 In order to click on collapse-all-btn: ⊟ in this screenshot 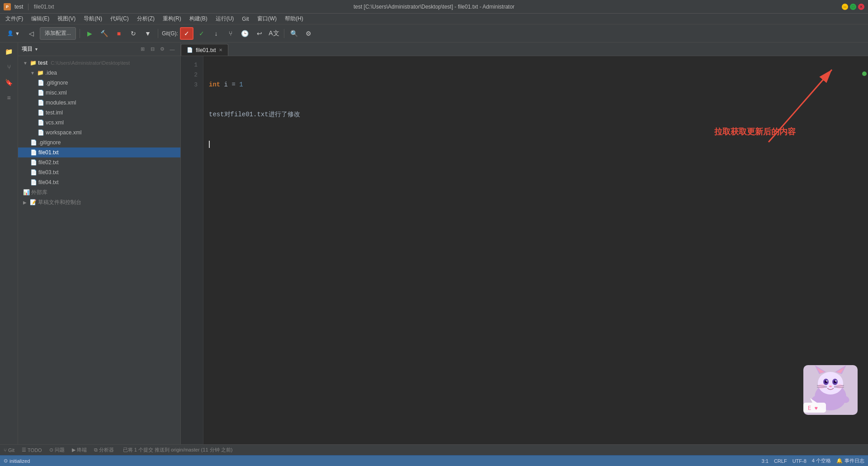, I will do `click(152, 49)`.